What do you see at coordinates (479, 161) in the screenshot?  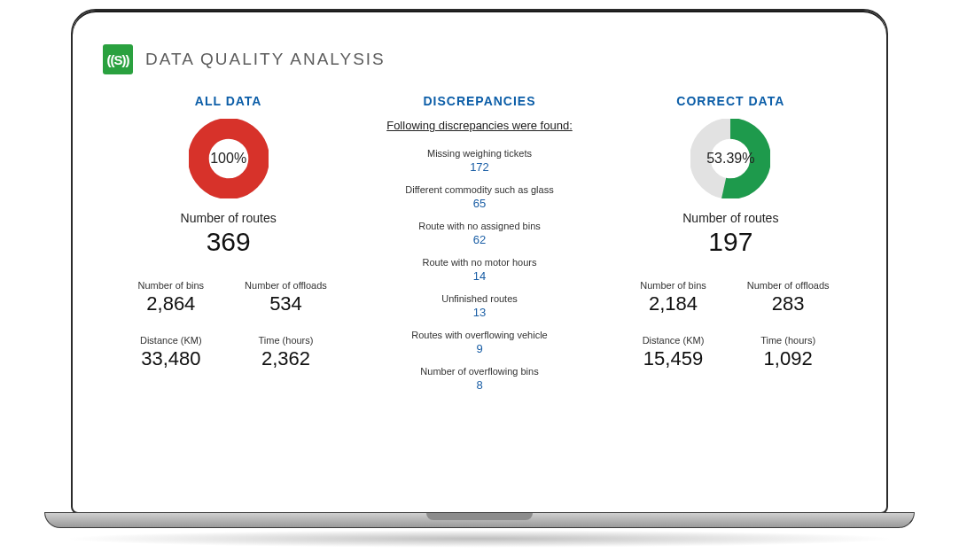 I see `discrepancy-item: Missing weighing tickets172` at bounding box center [479, 161].